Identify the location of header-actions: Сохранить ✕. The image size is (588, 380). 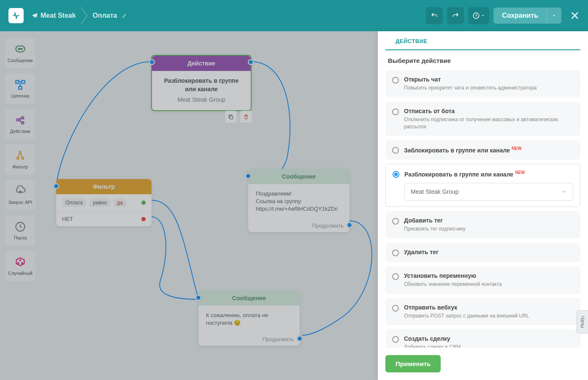
(503, 16).